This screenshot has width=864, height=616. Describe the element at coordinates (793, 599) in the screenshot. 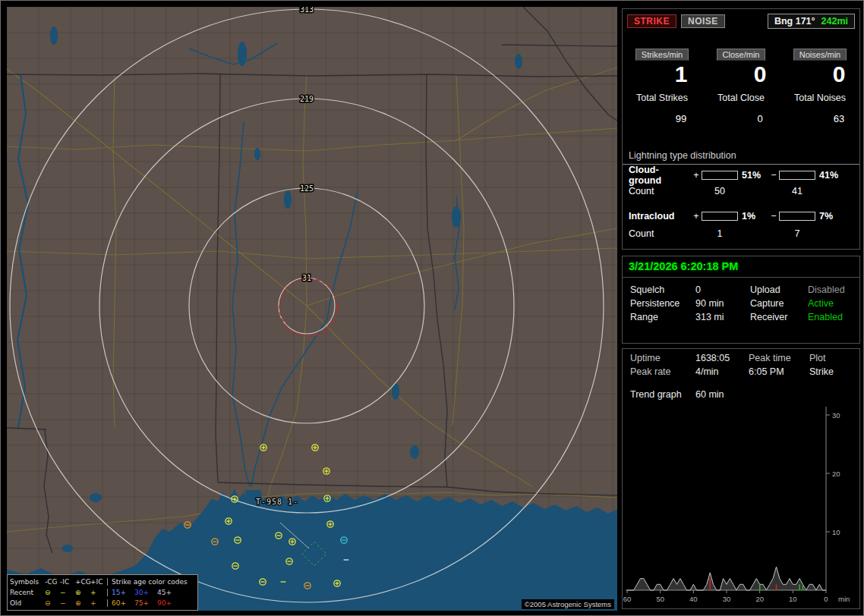

I see `svg-text: 10` at that location.